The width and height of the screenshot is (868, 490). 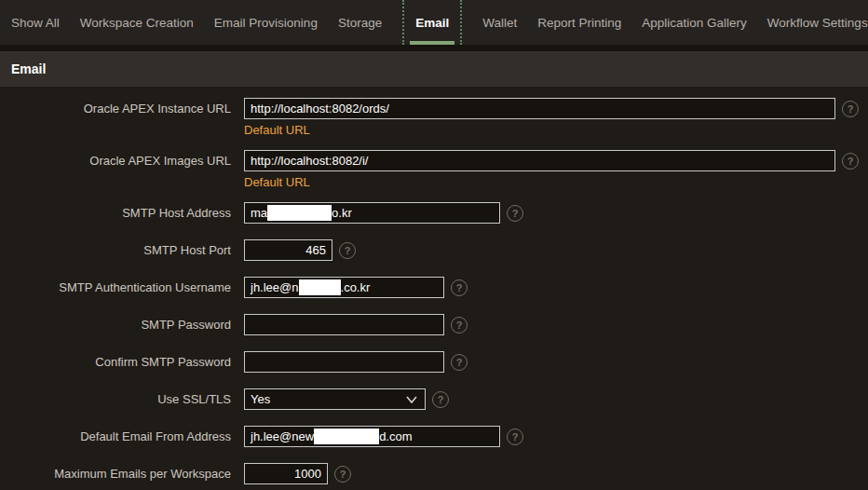 What do you see at coordinates (434, 399) in the screenshot?
I see `form-row-use-ssl: Use SSL/TLS Yes ?` at bounding box center [434, 399].